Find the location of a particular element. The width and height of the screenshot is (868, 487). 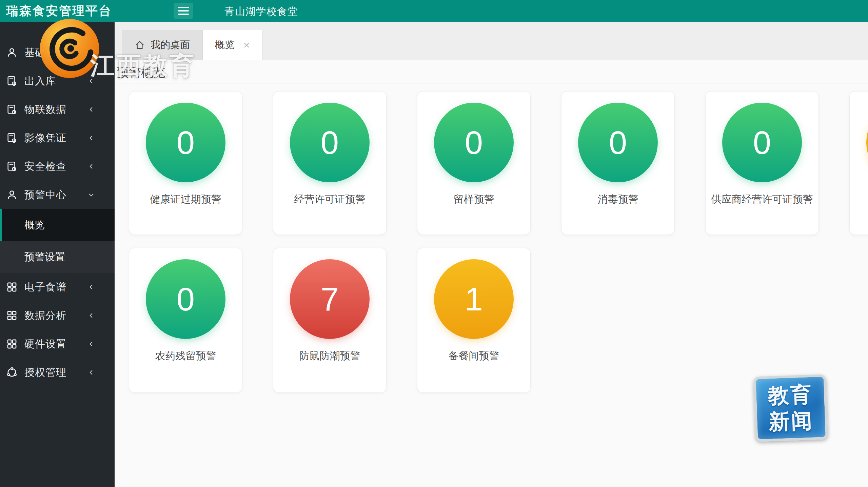

warning-card-rodent: 7 防鼠防潮预警 is located at coordinates (330, 320).